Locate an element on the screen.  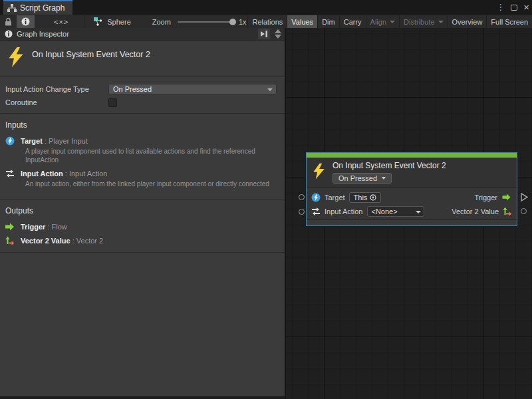
event-node: On Input System Event Vector 2 On Presse… is located at coordinates (412, 189).